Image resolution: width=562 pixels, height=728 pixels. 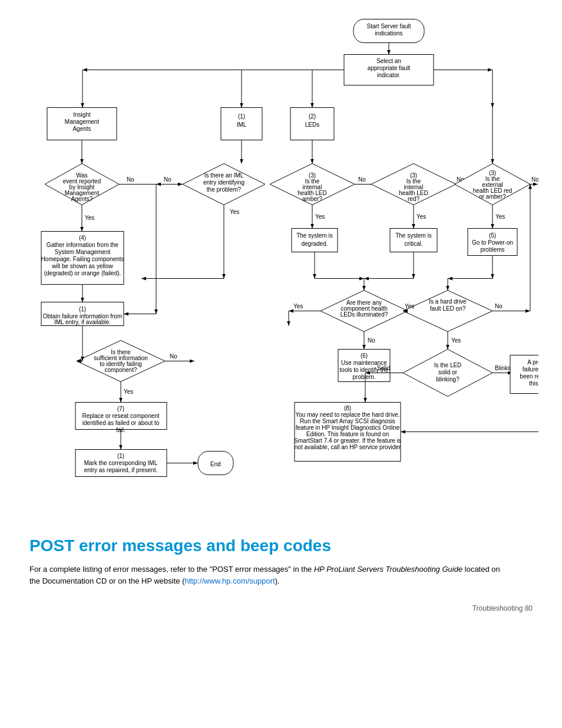 What do you see at coordinates (82, 238) in the screenshot?
I see `svg-text: (4)` at bounding box center [82, 238].